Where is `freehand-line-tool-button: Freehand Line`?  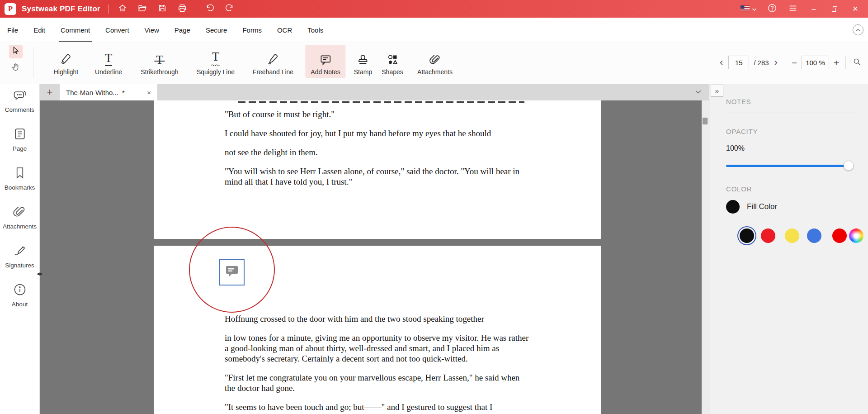
freehand-line-tool-button: Freehand Line is located at coordinates (273, 62).